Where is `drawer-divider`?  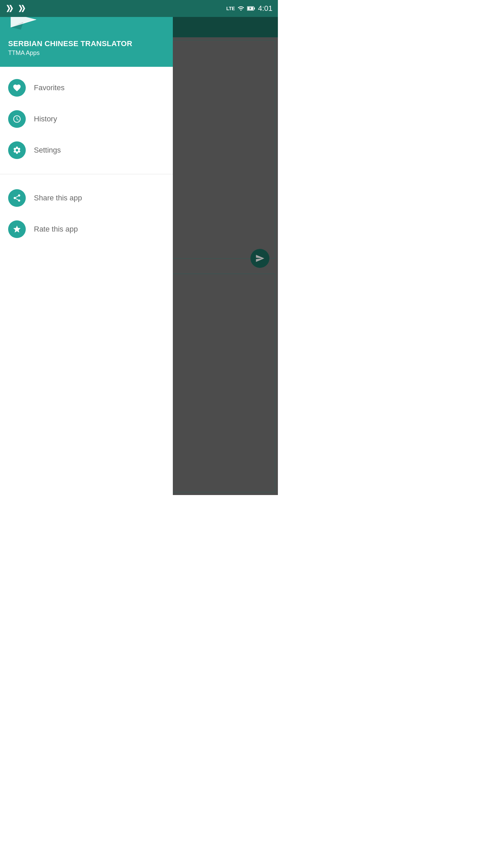
drawer-divider is located at coordinates (86, 174).